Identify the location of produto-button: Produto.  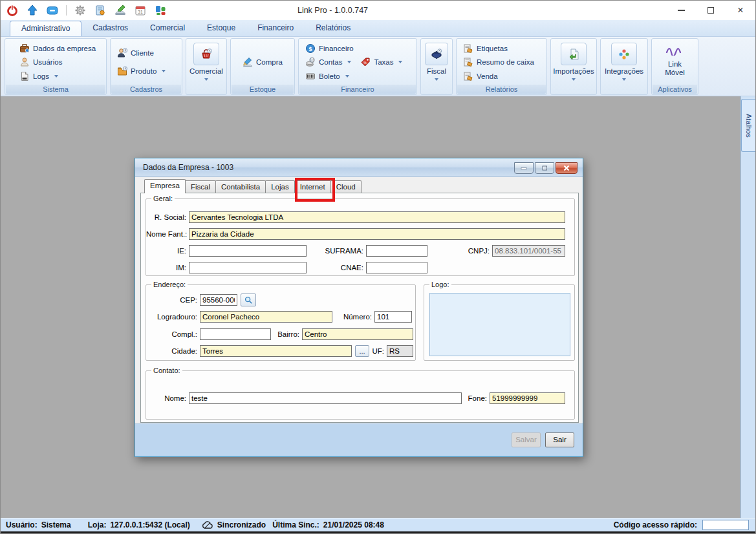
(146, 71).